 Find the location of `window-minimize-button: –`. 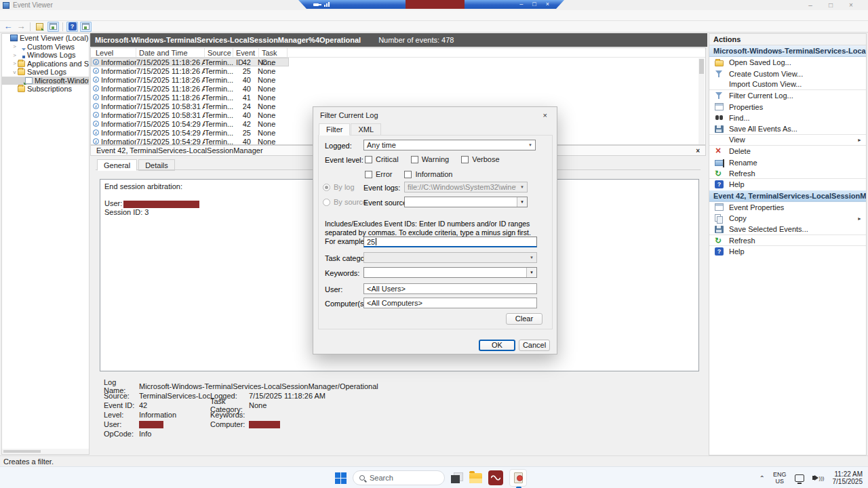

window-minimize-button: – is located at coordinates (810, 5).